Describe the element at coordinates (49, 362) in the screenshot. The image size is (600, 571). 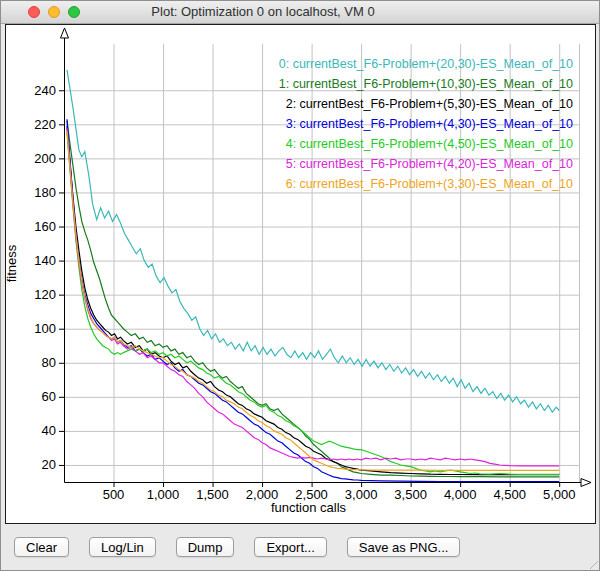
I see `y-tick-label: 80` at that location.